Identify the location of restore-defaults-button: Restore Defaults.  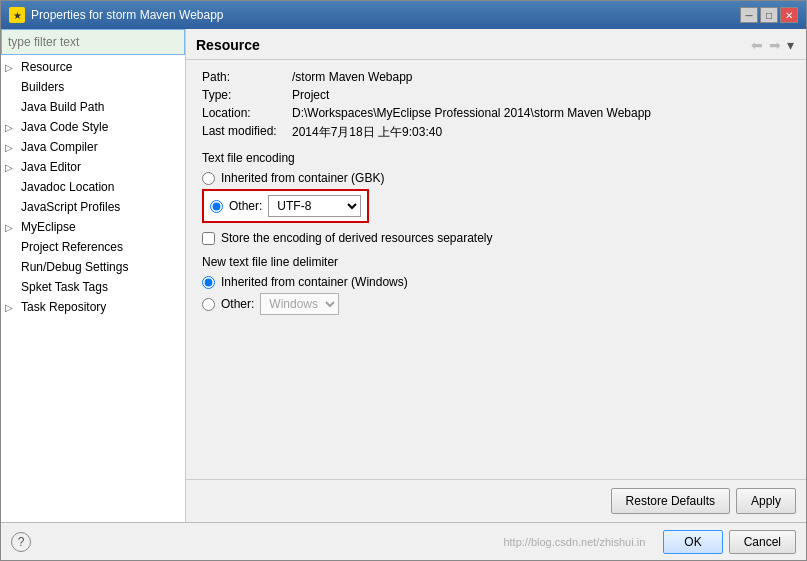
(670, 501).